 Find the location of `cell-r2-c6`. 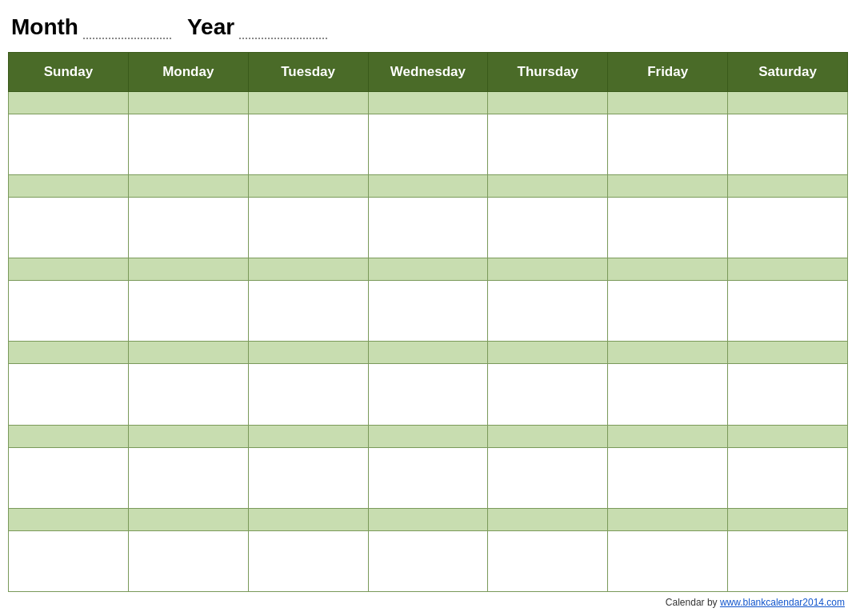

cell-r2-c6 is located at coordinates (788, 186).